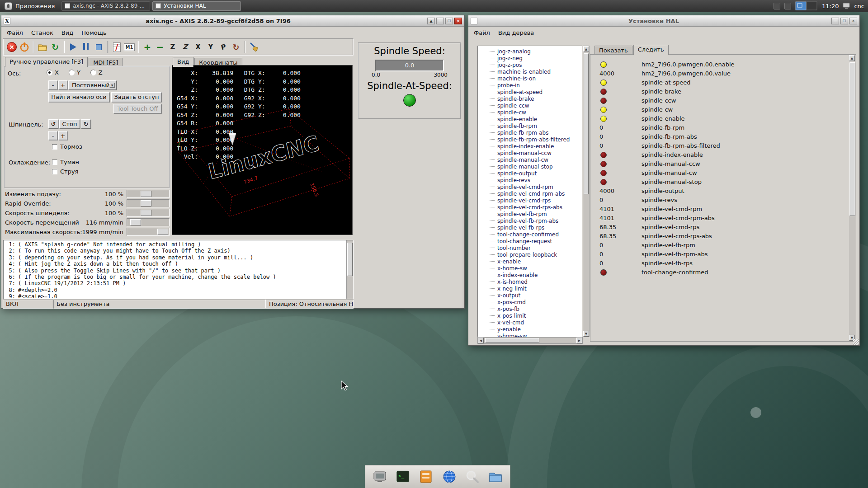 The image size is (868, 488). What do you see at coordinates (92, 85) in the screenshot?
I see `jog-mode-dropdown: Постоянный ▼` at bounding box center [92, 85].